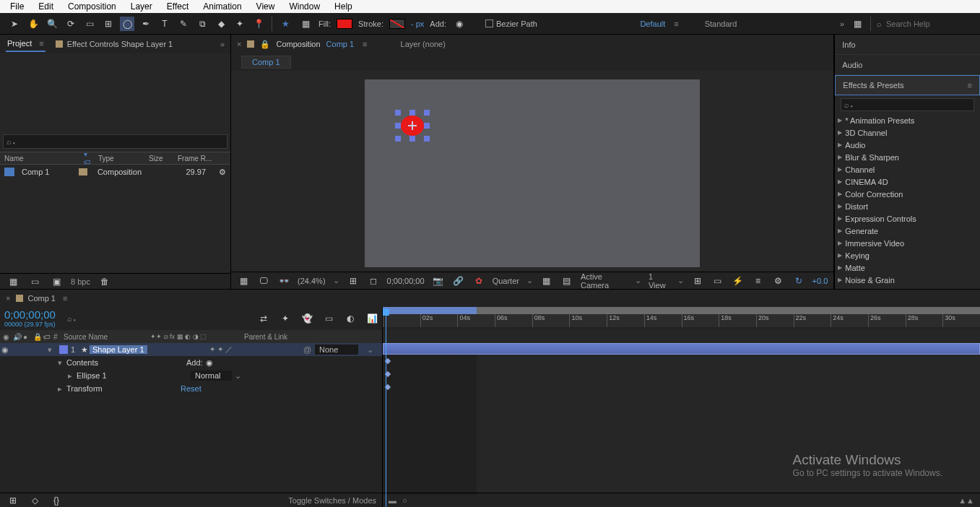 The image size is (980, 507). Describe the element at coordinates (191, 376) in the screenshot. I see `ellipse-row: ▸ Ellipse 1 Normal ⌄` at that location.